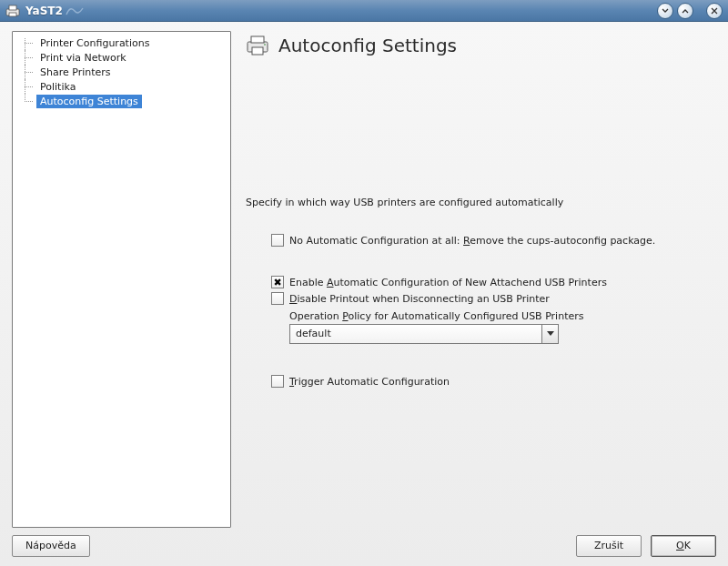  What do you see at coordinates (84, 58) in the screenshot?
I see `sidebar-item-label: Print via Network` at bounding box center [84, 58].